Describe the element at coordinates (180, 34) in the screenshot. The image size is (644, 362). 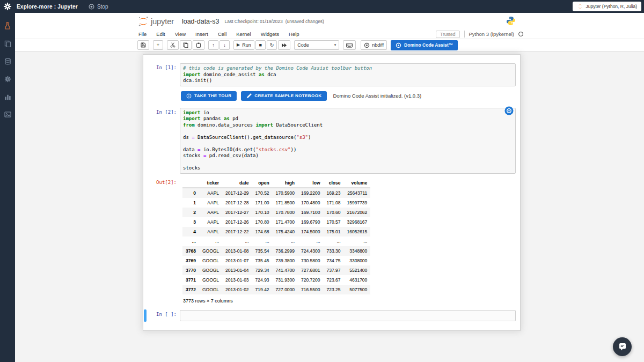
I see `menu-view: View` at that location.